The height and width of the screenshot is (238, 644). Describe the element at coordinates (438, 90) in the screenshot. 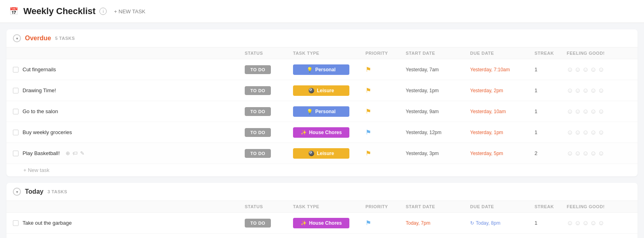

I see `start-date-cell: Yesterday, 1pm` at that location.